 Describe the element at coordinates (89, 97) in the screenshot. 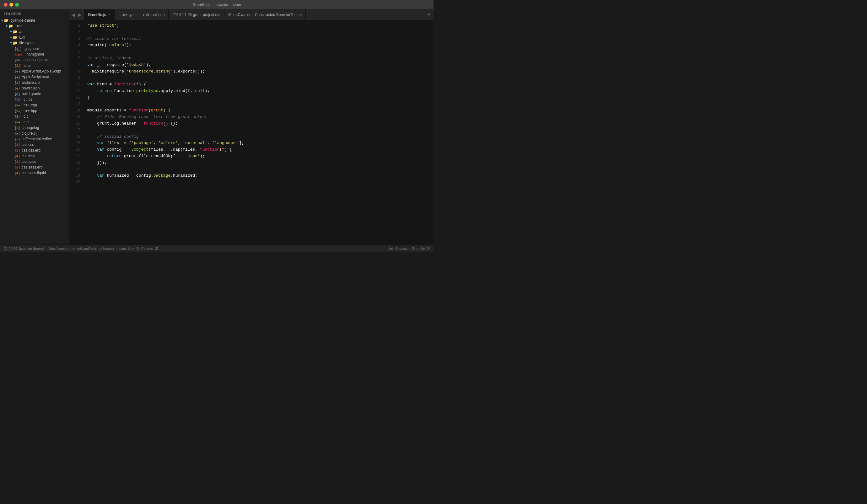

I see `code-token: }` at that location.